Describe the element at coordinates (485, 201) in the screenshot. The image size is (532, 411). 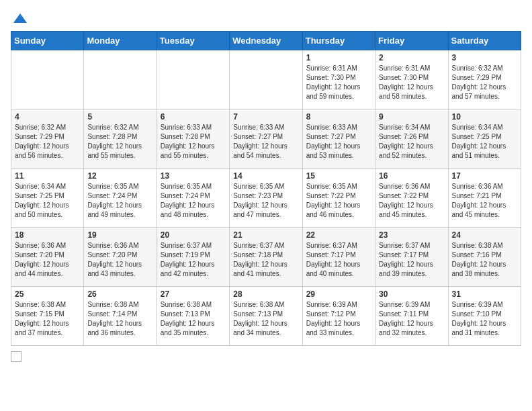
I see `day-info: Sunrise: 6:36 AMSunset: 7:21 PMDaylight:…` at that location.